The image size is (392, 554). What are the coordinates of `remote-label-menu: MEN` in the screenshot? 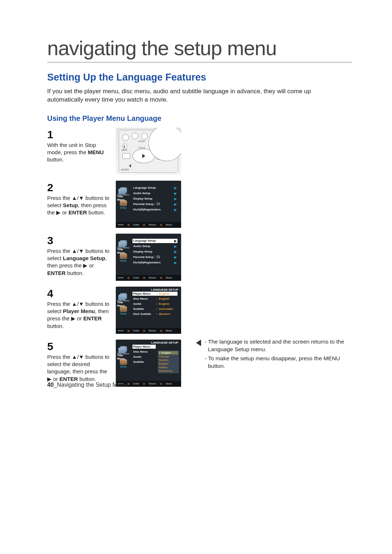 It's located at (124, 150).